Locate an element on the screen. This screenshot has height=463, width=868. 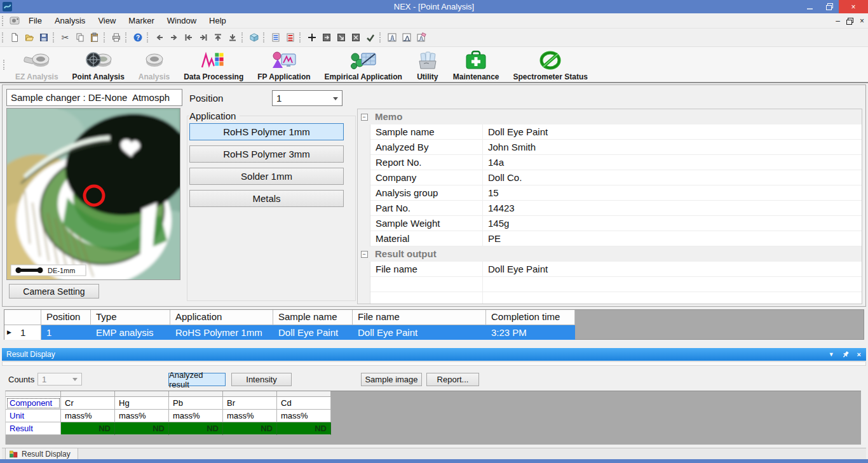
menu-marker: Marker is located at coordinates (141, 21).